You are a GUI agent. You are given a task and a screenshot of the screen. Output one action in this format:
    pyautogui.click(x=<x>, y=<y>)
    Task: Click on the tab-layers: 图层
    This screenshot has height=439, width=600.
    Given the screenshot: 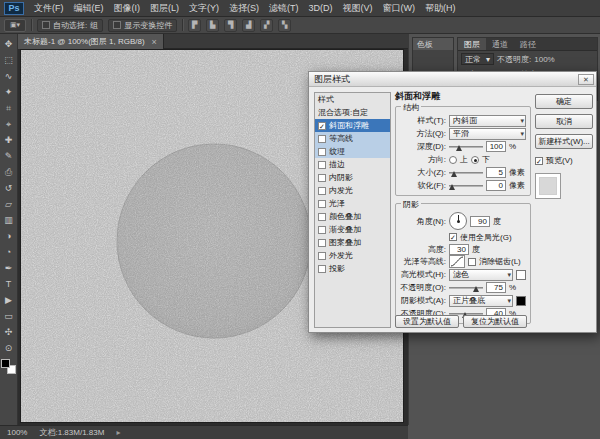 What is the action you would take?
    pyautogui.click(x=472, y=44)
    